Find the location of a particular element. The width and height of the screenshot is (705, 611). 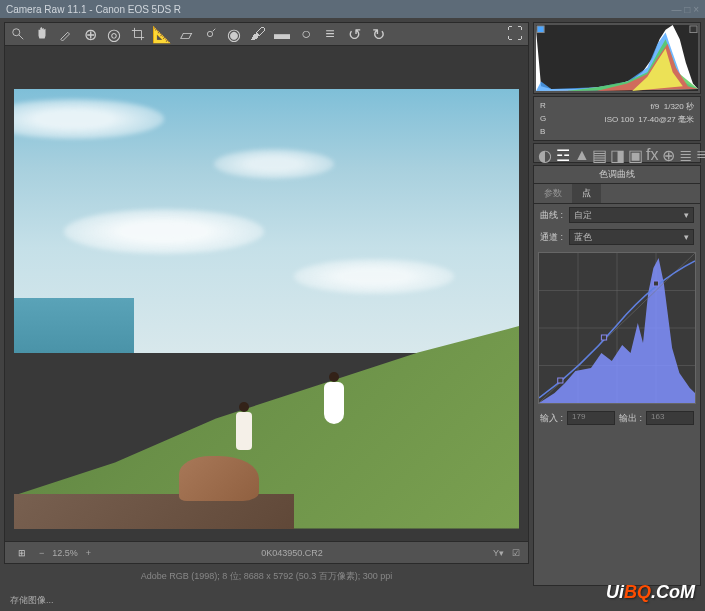

radial-filter-icon: ○ is located at coordinates (306, 34).